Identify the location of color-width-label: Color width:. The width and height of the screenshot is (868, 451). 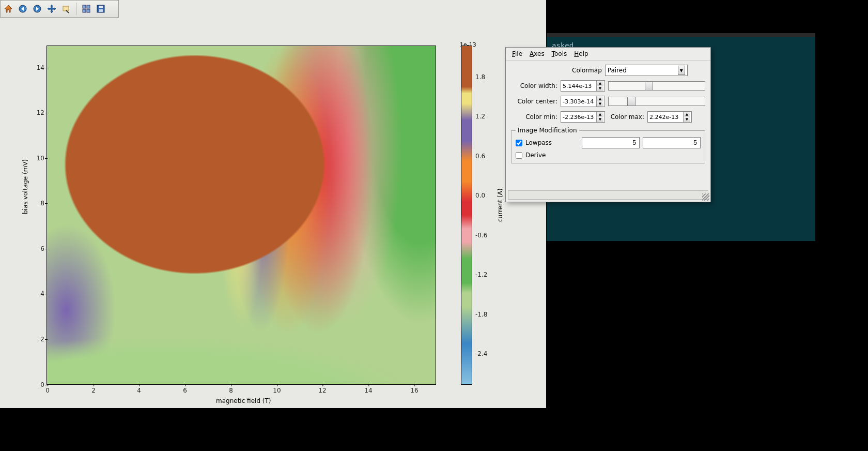
(534, 86).